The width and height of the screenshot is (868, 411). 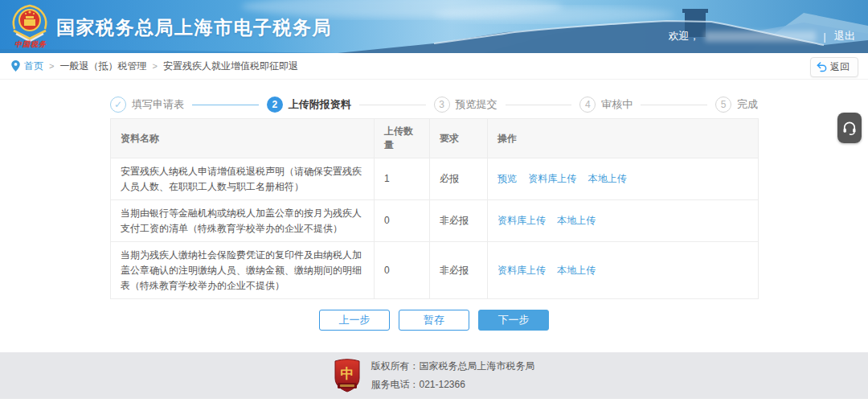 What do you see at coordinates (435, 270) in the screenshot?
I see `table-row: 当期为残疾人缴纳社会保险费凭证的复印件及由纳税人加盖公章确认的注明缴纳人员、缴纳…` at bounding box center [435, 270].